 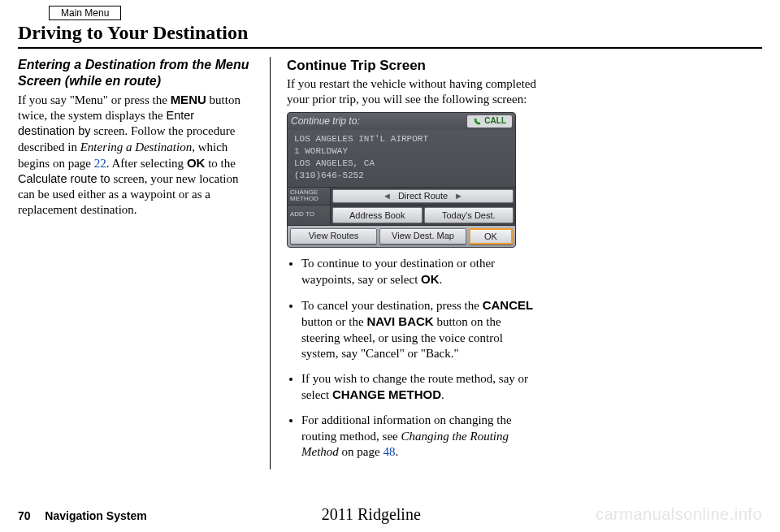 What do you see at coordinates (188, 99) in the screenshot?
I see `c1-menu: MENU` at bounding box center [188, 99].